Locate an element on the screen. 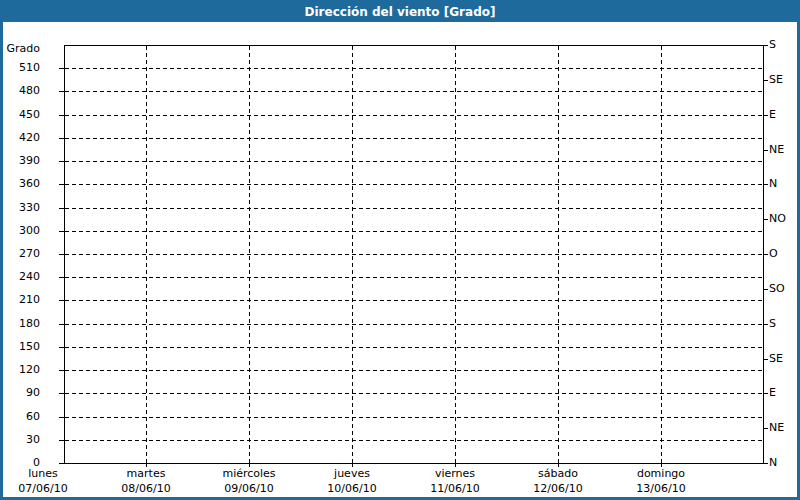 Image resolution: width=800 pixels, height=500 pixels. right-axis-compass-label: NO is located at coordinates (784, 219).